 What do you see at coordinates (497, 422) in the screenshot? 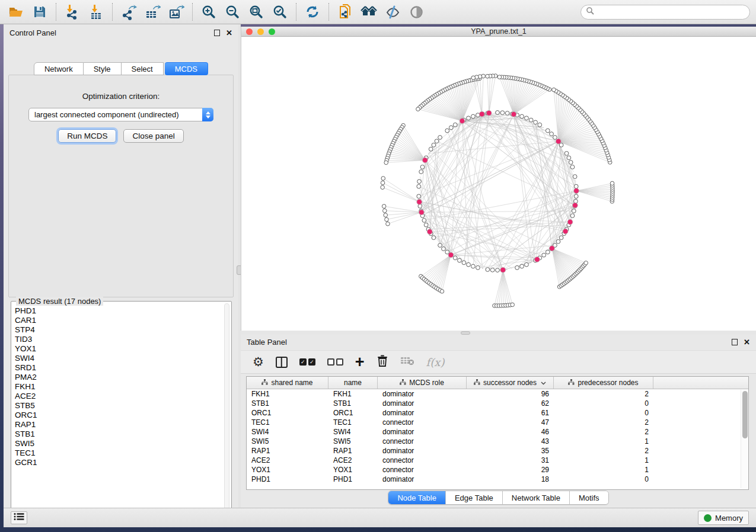
I see `table-row: TEC1TEC1connector472` at bounding box center [497, 422].